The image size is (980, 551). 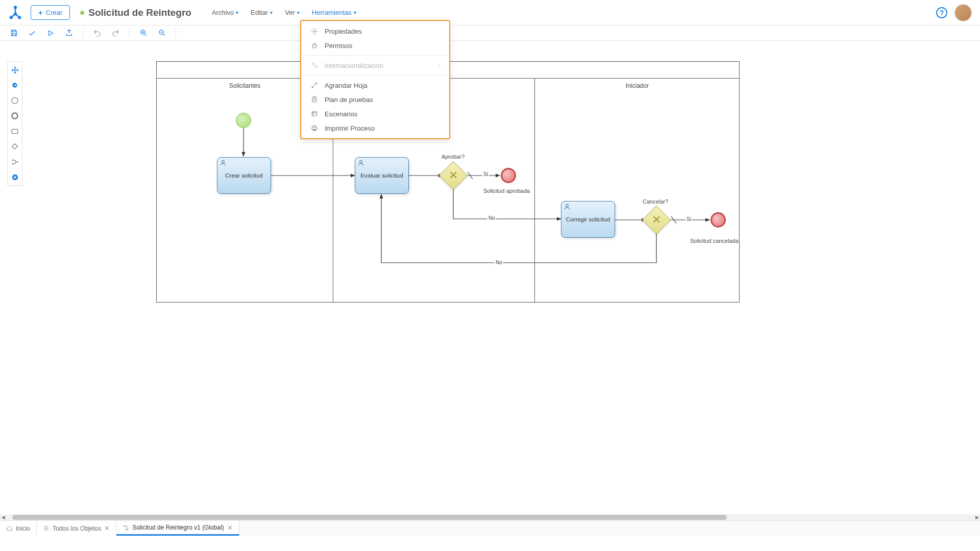 I want to click on menu-archivo: Archivo▾, so click(x=225, y=12).